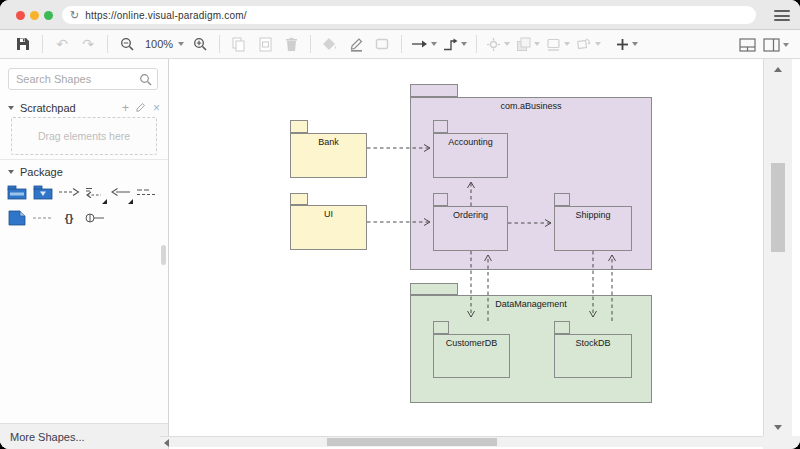  Describe the element at coordinates (83, 79) in the screenshot. I see `search-shapes-input` at that location.